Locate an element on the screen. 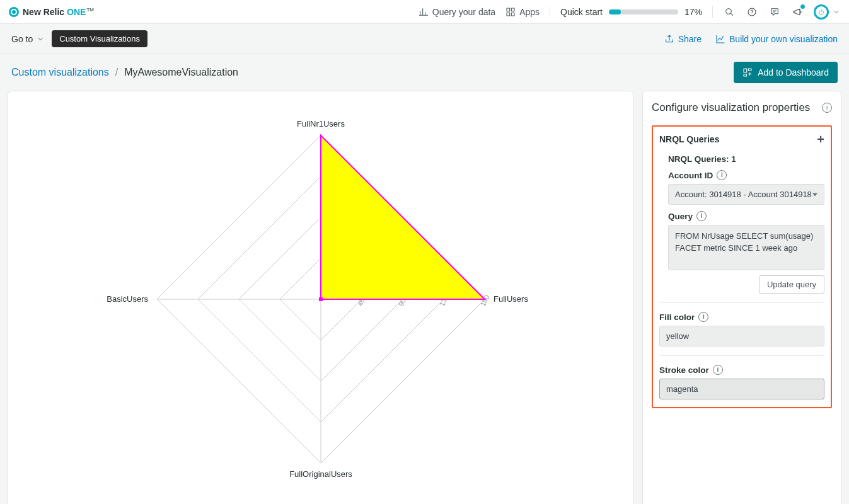 The height and width of the screenshot is (504, 849). build-label: Build your own visualization is located at coordinates (783, 39).